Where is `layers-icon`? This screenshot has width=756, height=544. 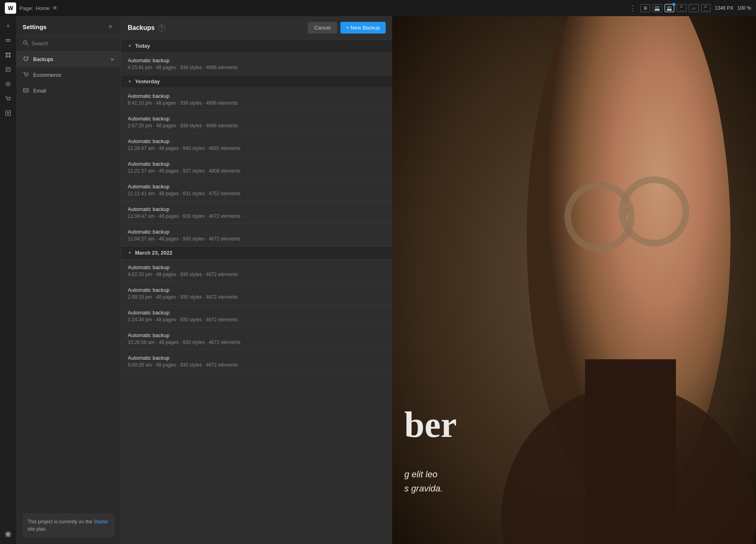
layers-icon is located at coordinates (8, 40).